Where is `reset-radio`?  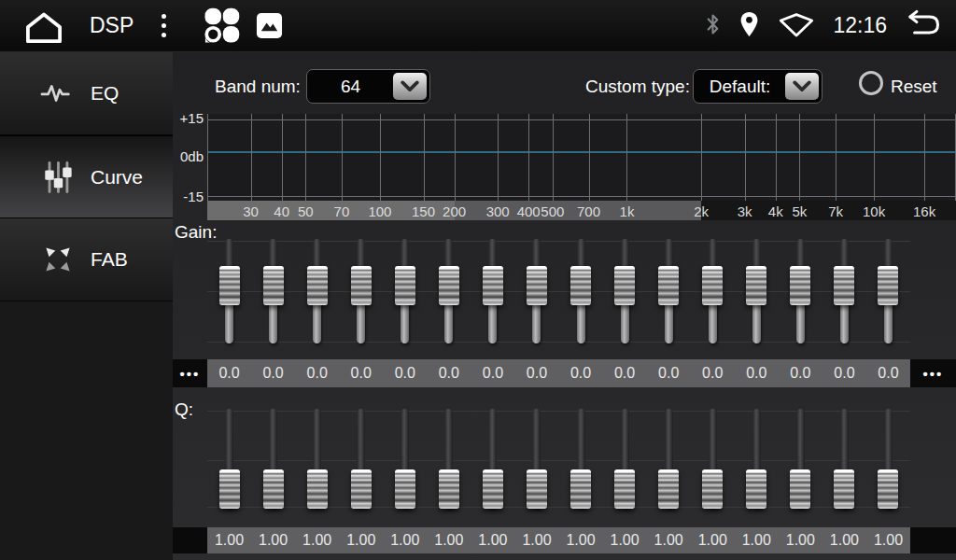
reset-radio is located at coordinates (871, 83).